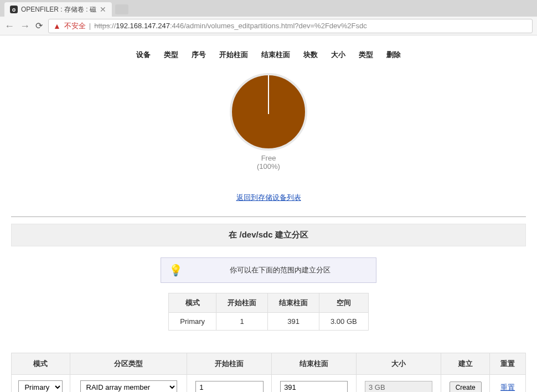  I want to click on lightbulb-icon: 💡, so click(176, 270).